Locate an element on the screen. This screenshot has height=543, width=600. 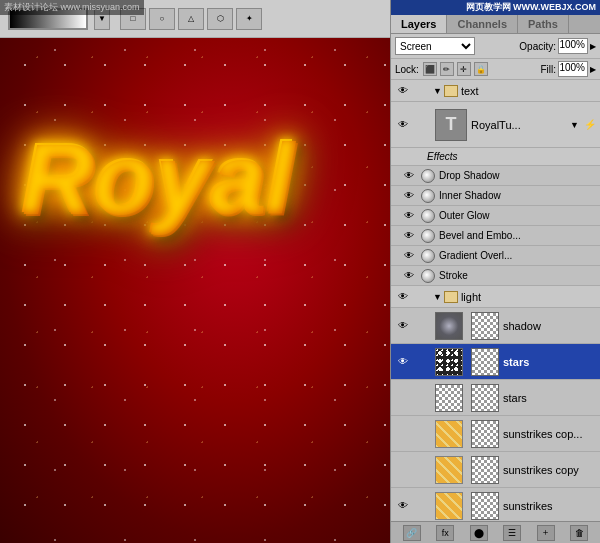
layer-stars-2: stars is located at coordinates (496, 398).